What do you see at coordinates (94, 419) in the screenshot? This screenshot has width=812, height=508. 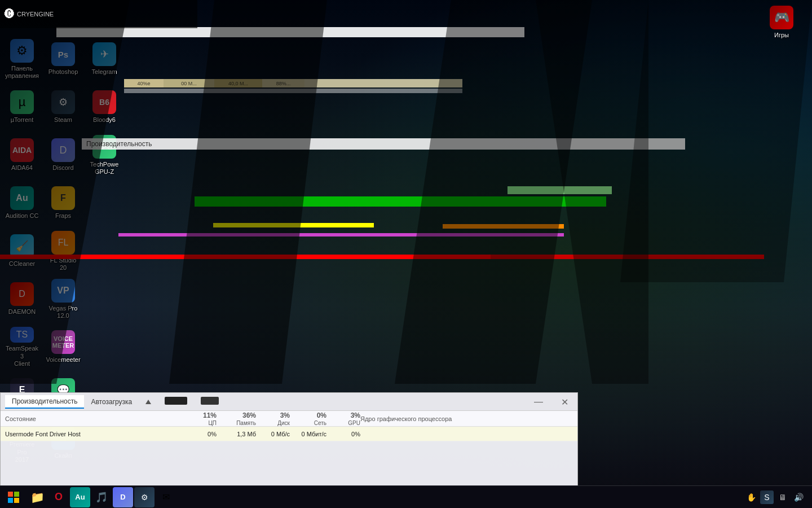 I see `tm-col-state: Состояние` at bounding box center [94, 419].